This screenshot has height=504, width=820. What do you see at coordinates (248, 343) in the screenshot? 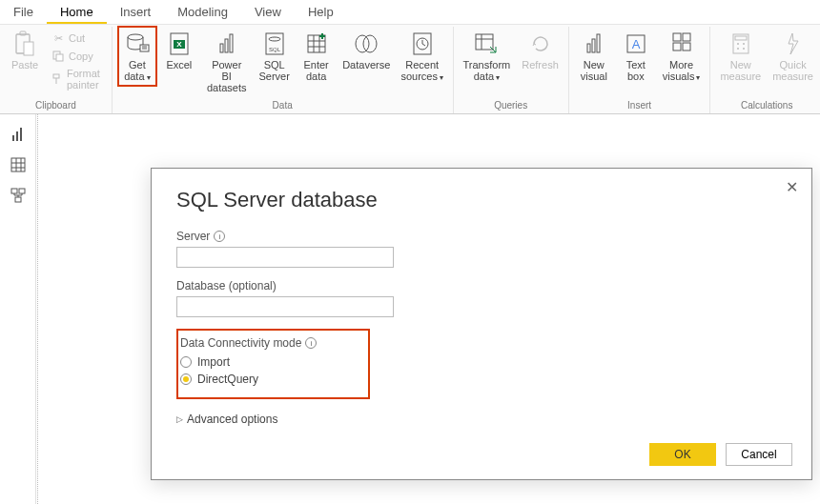
I see `connectivity-mode-label: Data Connectivity modei` at bounding box center [248, 343].